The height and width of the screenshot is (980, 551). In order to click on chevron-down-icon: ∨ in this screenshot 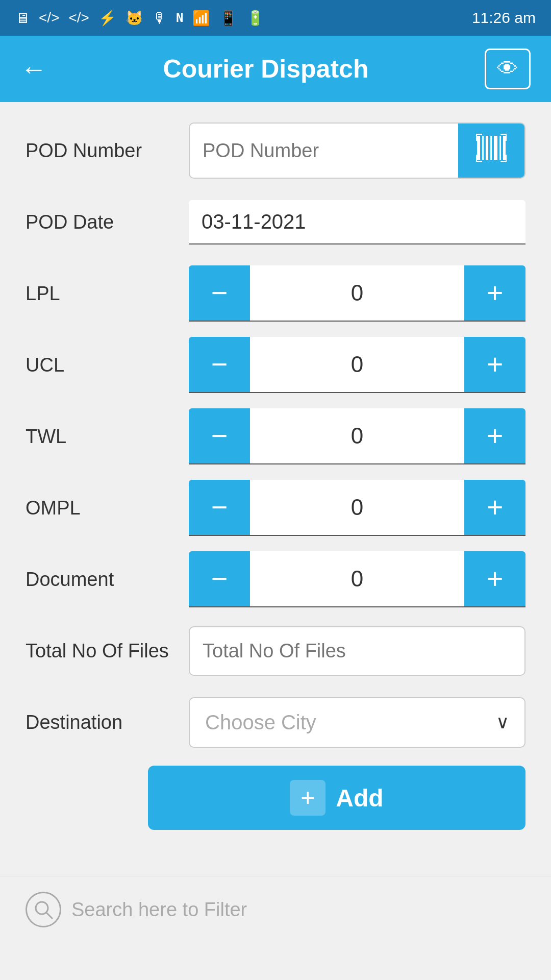, I will do `click(503, 722)`.